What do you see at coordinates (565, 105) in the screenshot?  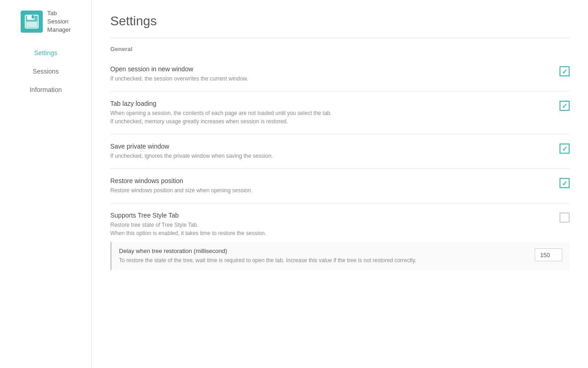 I see `setting-tab-lazy-control` at bounding box center [565, 105].